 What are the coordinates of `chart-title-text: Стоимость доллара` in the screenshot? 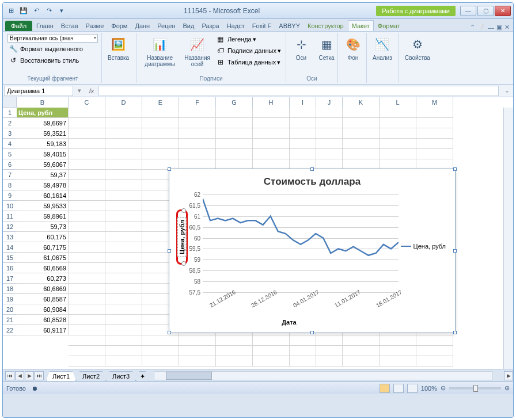 It's located at (312, 183).